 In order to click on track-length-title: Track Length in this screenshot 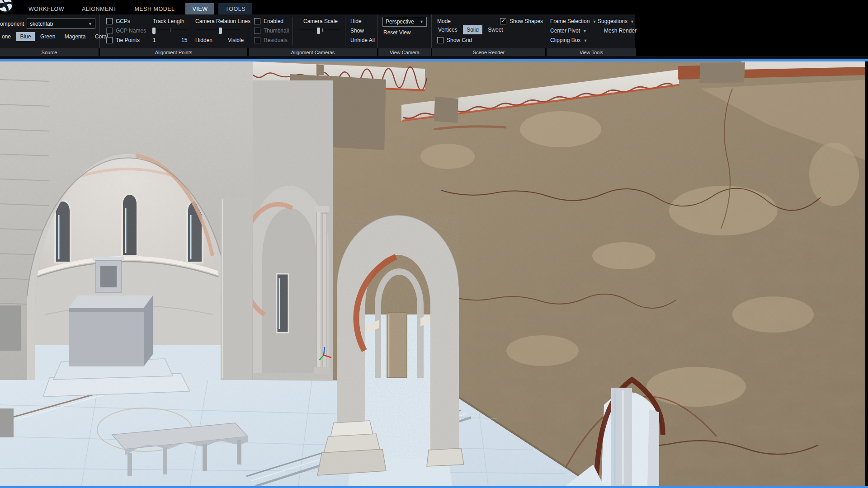, I will do `click(169, 21)`.